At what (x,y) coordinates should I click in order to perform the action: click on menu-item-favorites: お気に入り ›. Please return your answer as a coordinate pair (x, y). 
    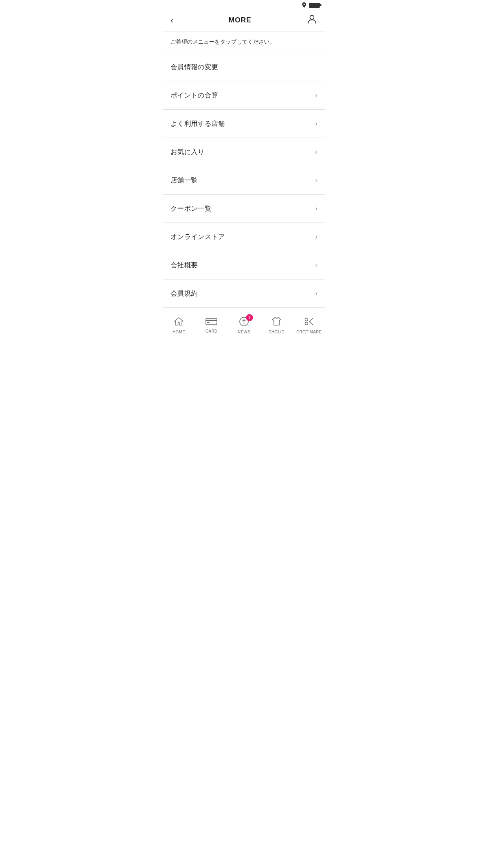
    Looking at the image, I should click on (244, 152).